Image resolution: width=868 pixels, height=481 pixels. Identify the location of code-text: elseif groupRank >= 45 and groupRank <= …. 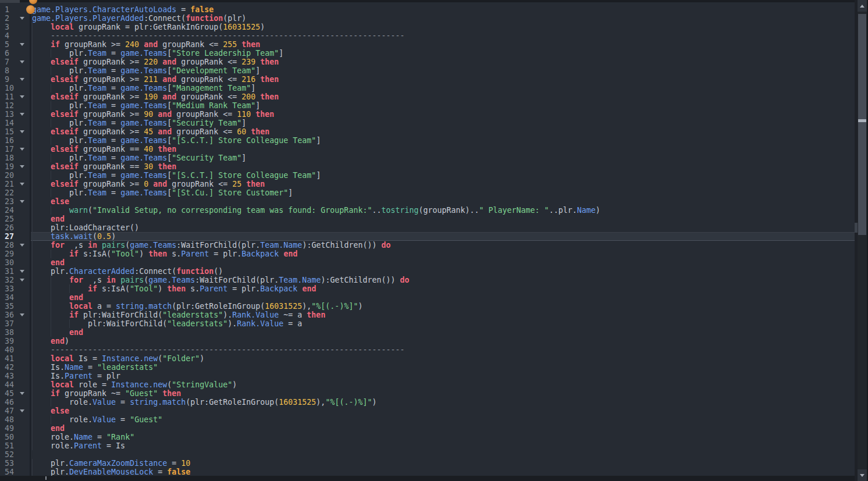
(443, 131).